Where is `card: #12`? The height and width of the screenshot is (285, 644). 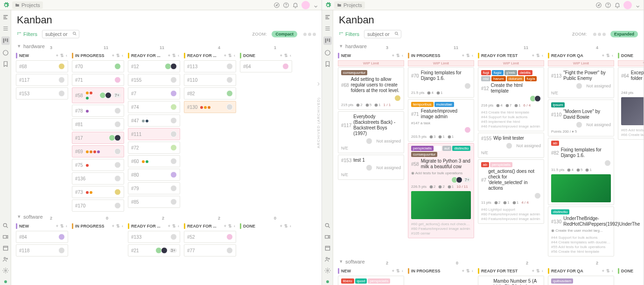 card: #12 is located at coordinates (154, 66).